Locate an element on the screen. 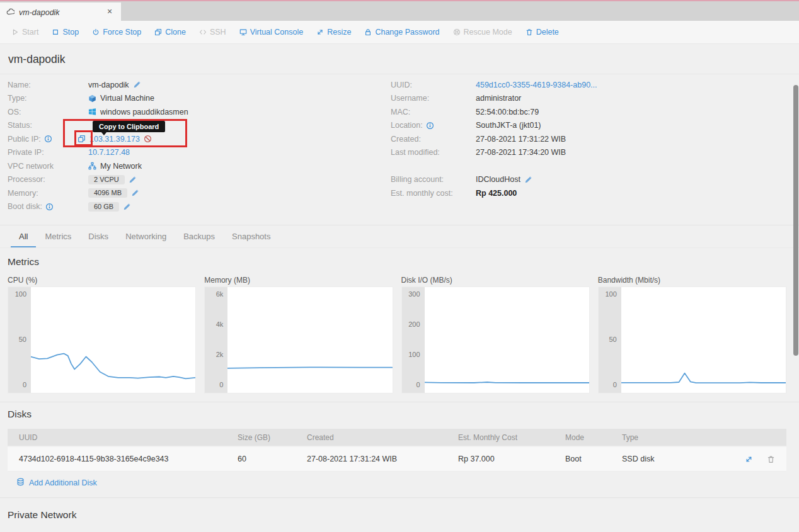 The width and height of the screenshot is (799, 532). close-icon: × is located at coordinates (110, 12).